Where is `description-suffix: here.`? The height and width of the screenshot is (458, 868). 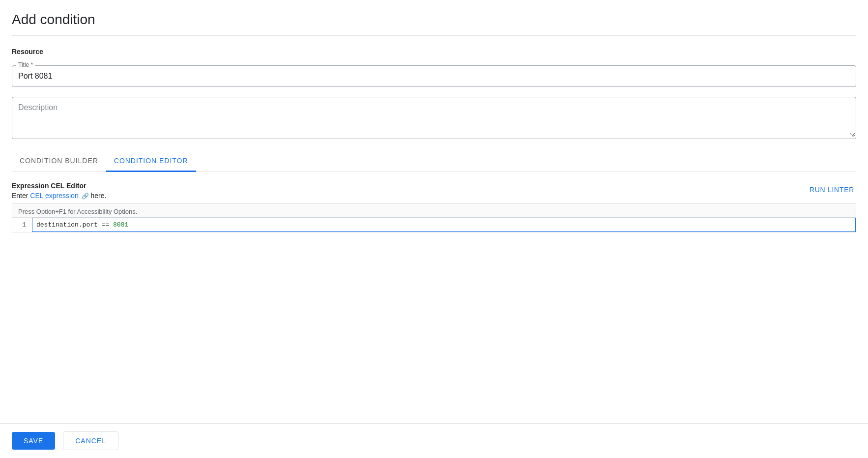
description-suffix: here. is located at coordinates (98, 196).